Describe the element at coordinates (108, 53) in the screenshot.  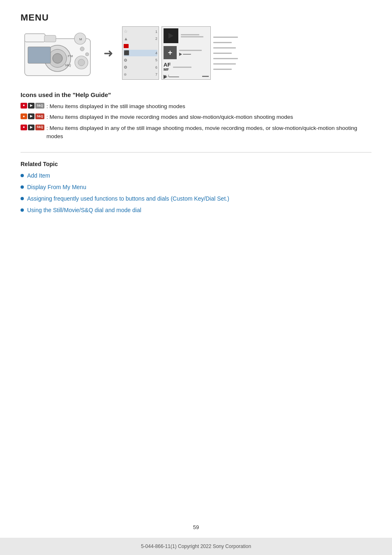
I see `arrow-right: ➜` at that location.